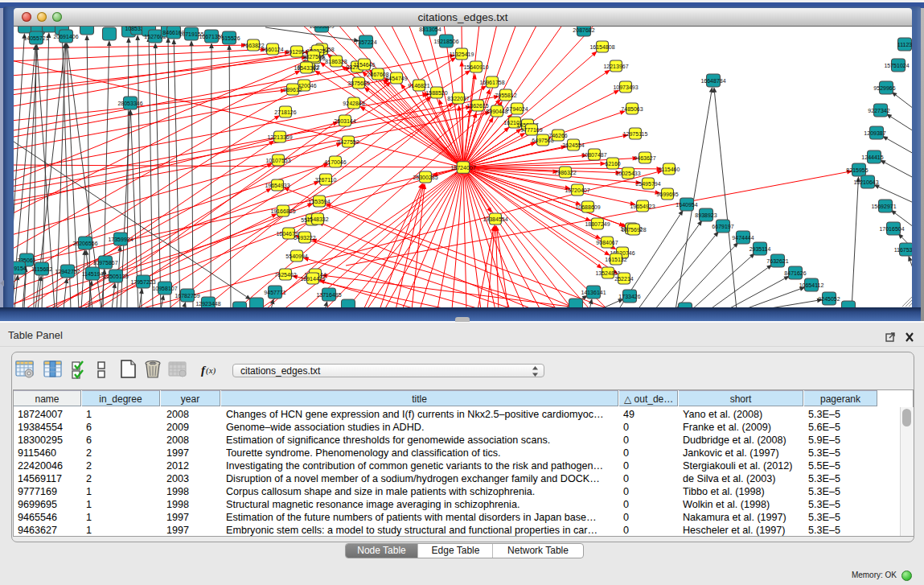  Describe the element at coordinates (645, 158) in the screenshot. I see `svg-text: 9463627` at that location.